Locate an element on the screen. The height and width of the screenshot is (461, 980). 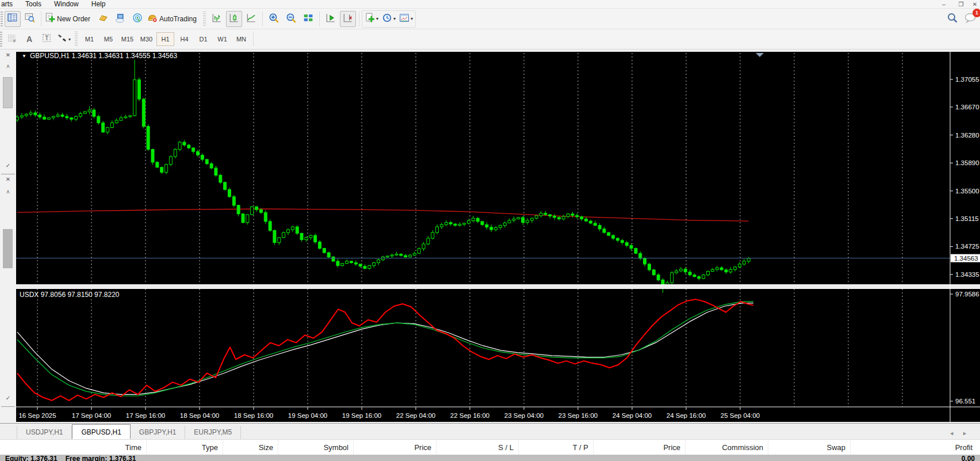
chart-shift-icon is located at coordinates (348, 19).